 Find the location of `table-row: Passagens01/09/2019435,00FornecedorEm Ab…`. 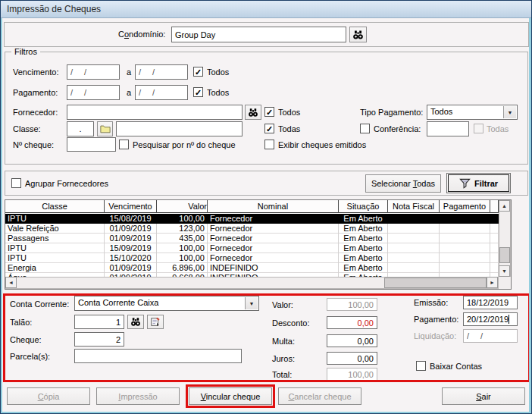

table-row: Passagens01/09/2019435,00FornecedorEm Ab… is located at coordinates (252, 238).